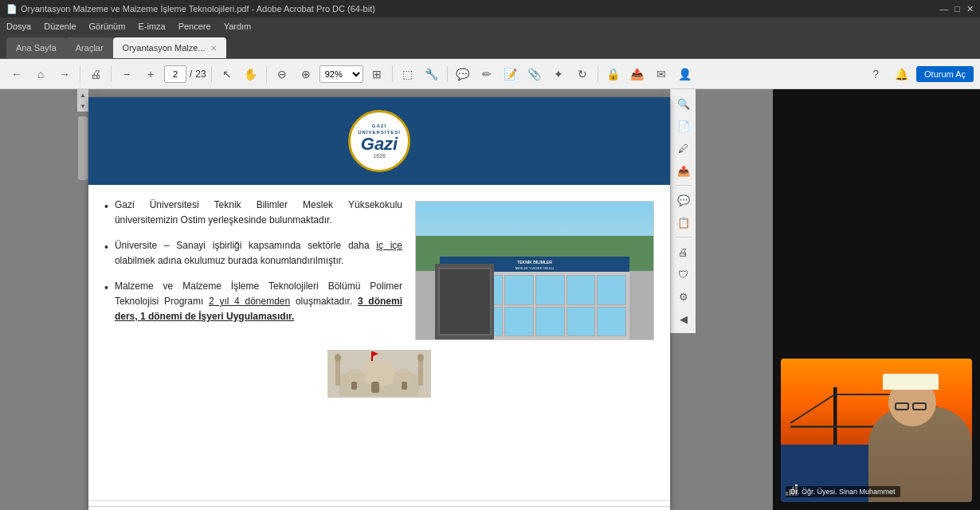 The height and width of the screenshot is (510, 980). What do you see at coordinates (214, 48) in the screenshot?
I see `tab-close-icon: ✕` at bounding box center [214, 48].